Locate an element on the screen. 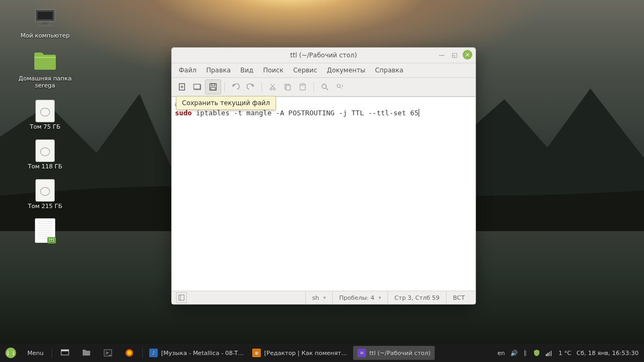  new-file-button is located at coordinates (182, 87).